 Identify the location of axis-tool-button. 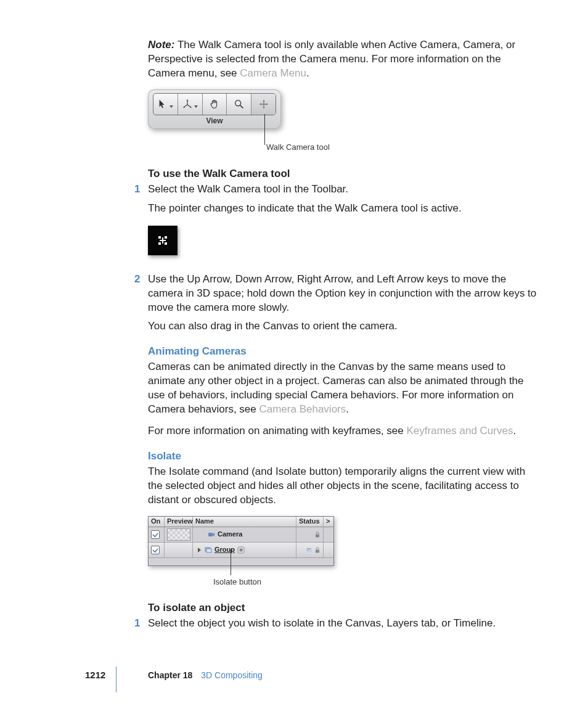
(190, 104).